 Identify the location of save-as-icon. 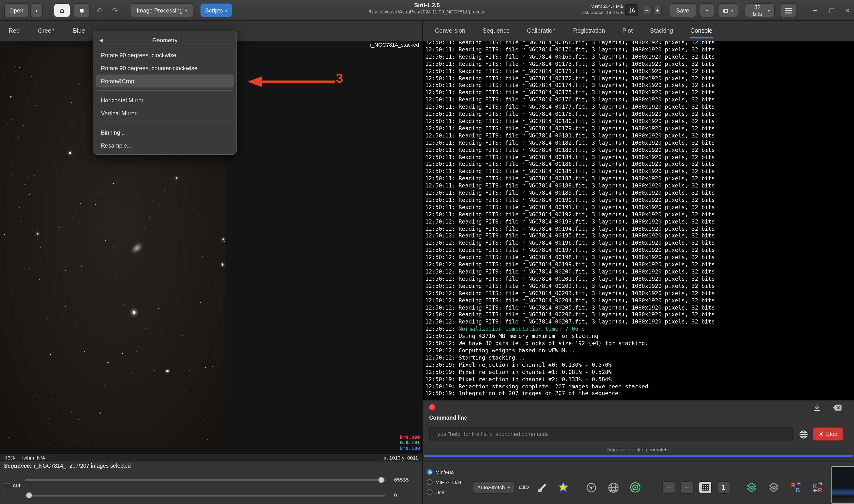
(707, 10).